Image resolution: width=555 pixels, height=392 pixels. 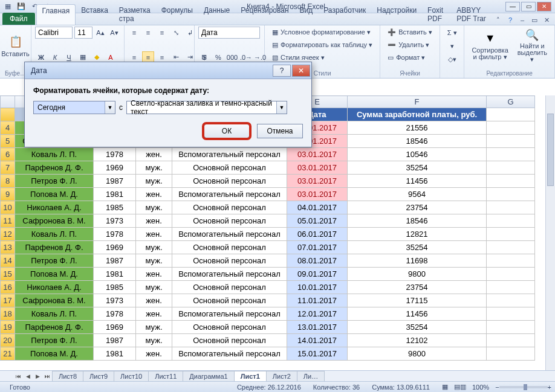 I want to click on view-layout-icon: ▤, so click(x=457, y=387).